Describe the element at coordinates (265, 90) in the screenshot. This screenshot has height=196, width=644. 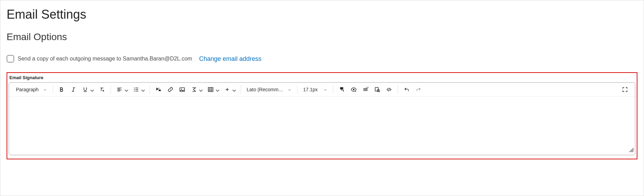
I see `font-family-value: Lato (Recomm…` at that location.